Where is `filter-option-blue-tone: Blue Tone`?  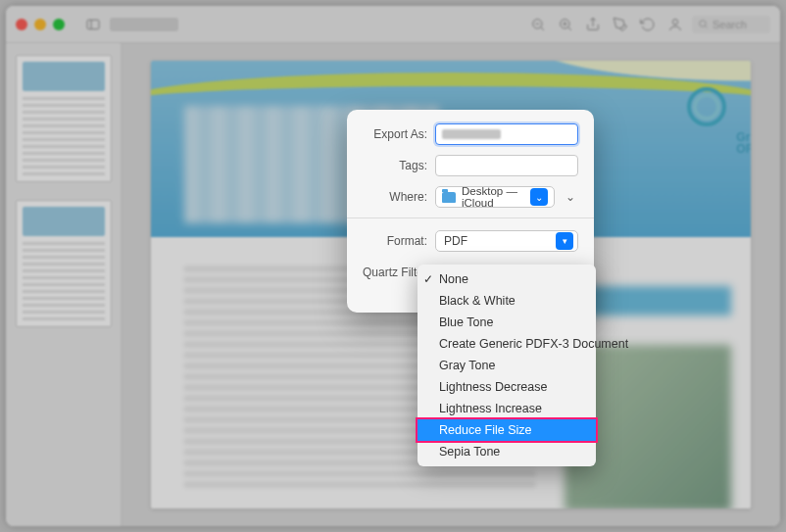
filter-option-blue-tone: Blue Tone is located at coordinates (507, 322).